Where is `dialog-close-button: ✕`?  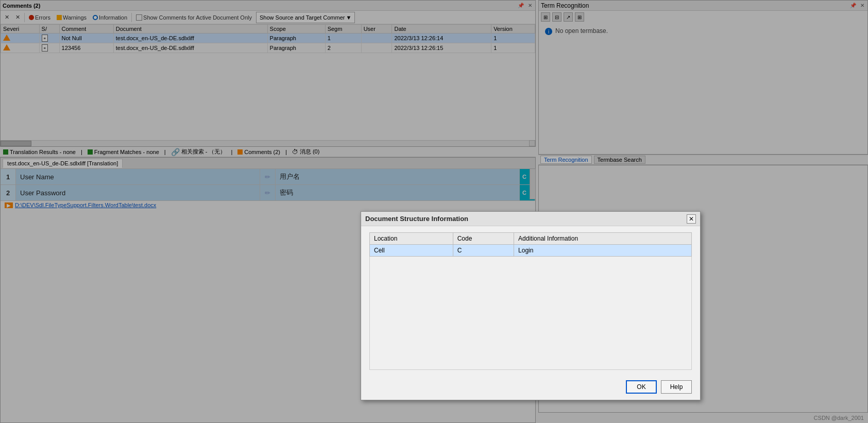 dialog-close-button: ✕ is located at coordinates (691, 219).